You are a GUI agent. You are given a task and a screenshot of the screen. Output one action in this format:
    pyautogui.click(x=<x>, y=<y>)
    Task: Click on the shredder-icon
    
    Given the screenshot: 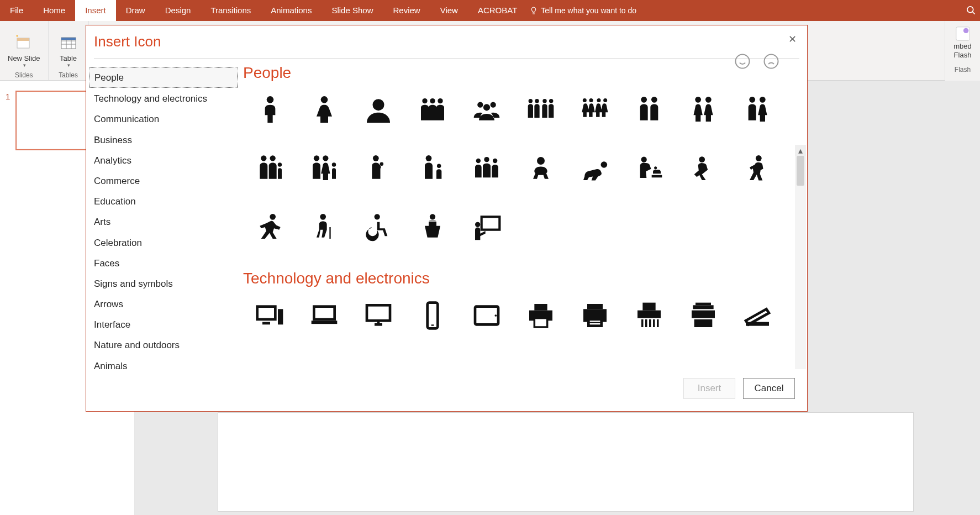 What is the action you would take?
    pyautogui.click(x=649, y=316)
    